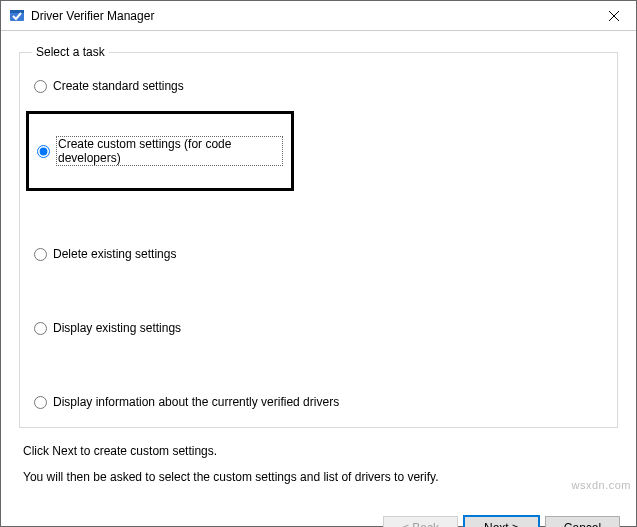 This screenshot has width=637, height=527. What do you see at coordinates (44, 152) in the screenshot?
I see `radio-create-custom-input` at bounding box center [44, 152].